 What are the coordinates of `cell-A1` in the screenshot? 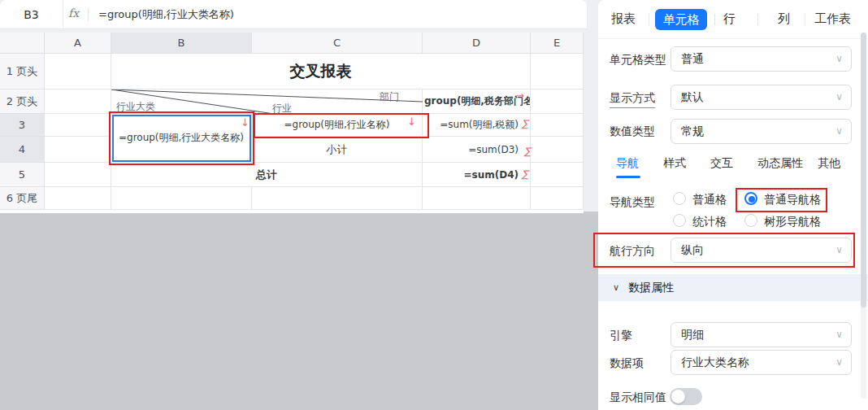 It's located at (78, 72).